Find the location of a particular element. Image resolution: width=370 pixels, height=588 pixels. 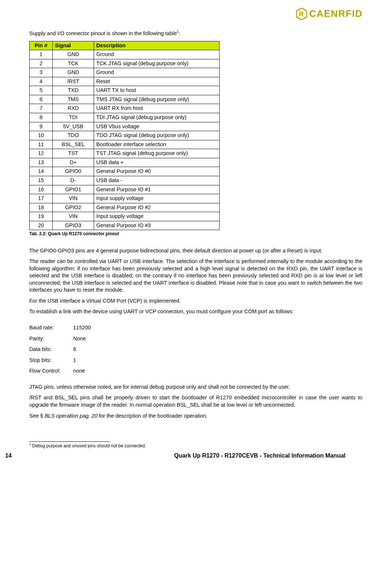

cell-signal: D- is located at coordinates (73, 180).